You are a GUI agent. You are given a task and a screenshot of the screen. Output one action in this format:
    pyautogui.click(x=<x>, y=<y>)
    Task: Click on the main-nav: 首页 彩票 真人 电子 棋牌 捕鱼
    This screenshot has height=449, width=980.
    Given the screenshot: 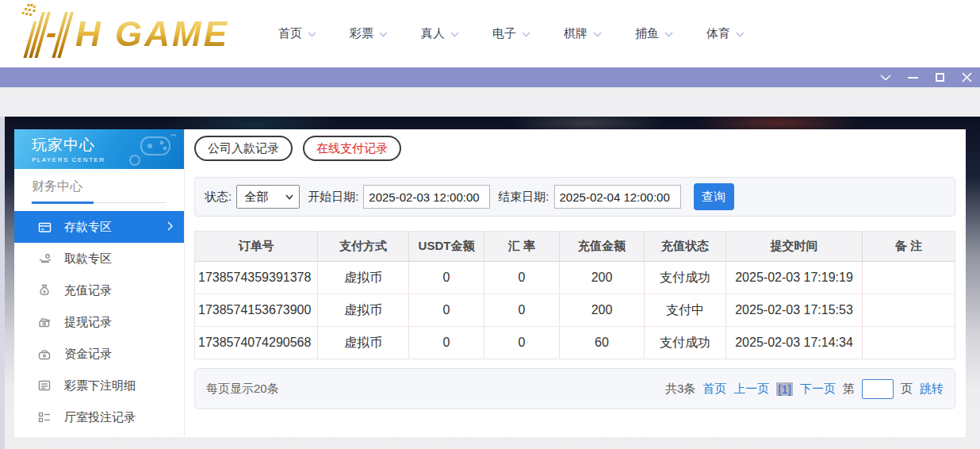 What is the action you would take?
    pyautogui.click(x=511, y=33)
    